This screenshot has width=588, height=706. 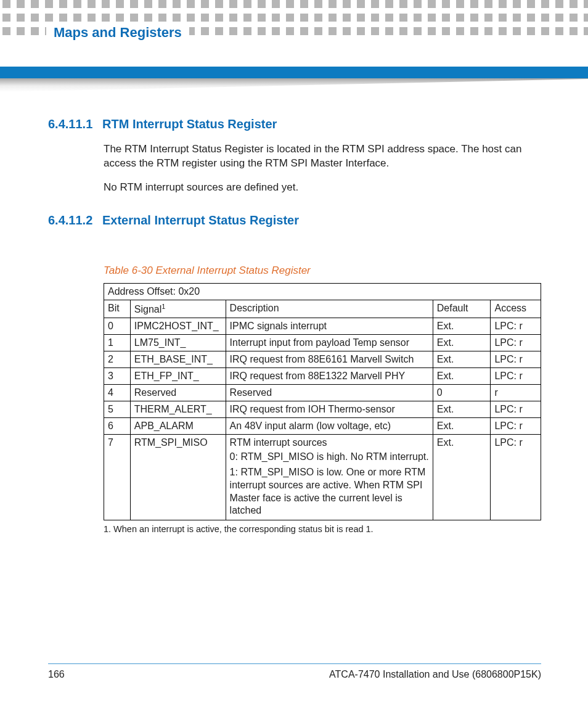 I want to click on table-row: 0 IPMC2HOST_INT_ IPMC signals interrupt …, so click(x=323, y=327).